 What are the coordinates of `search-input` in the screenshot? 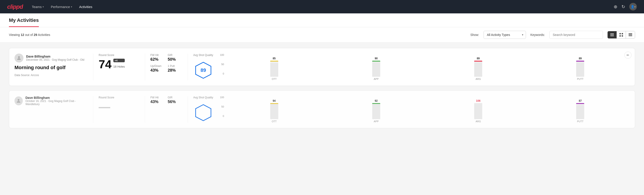 It's located at (576, 35).